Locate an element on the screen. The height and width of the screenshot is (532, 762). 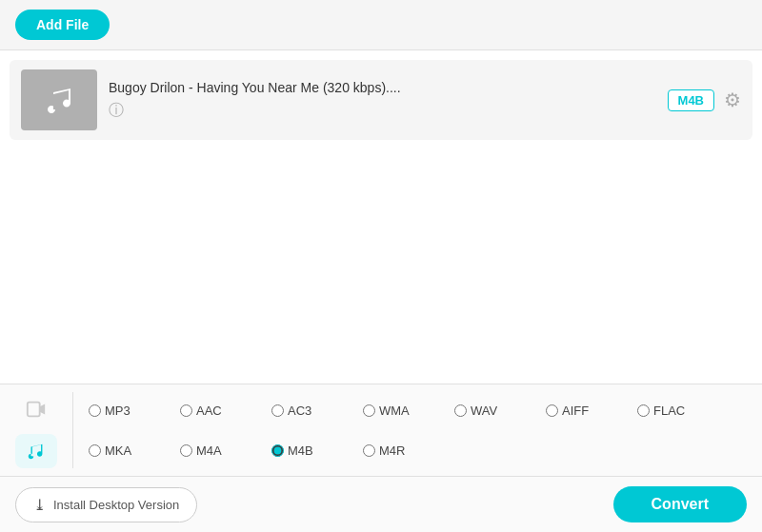
radio-flac is located at coordinates (644, 411).